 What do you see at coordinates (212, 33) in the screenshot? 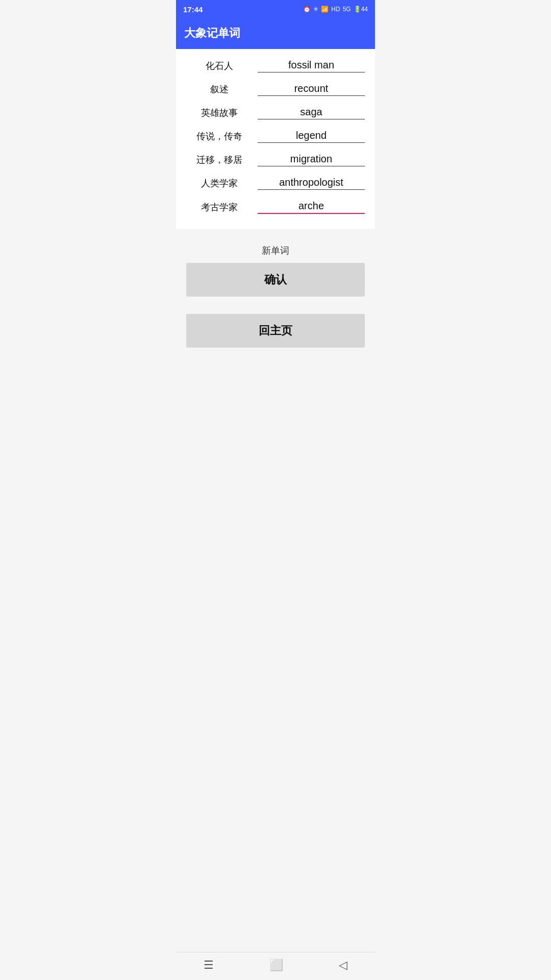
I see `app-title: 大象记单词` at bounding box center [212, 33].